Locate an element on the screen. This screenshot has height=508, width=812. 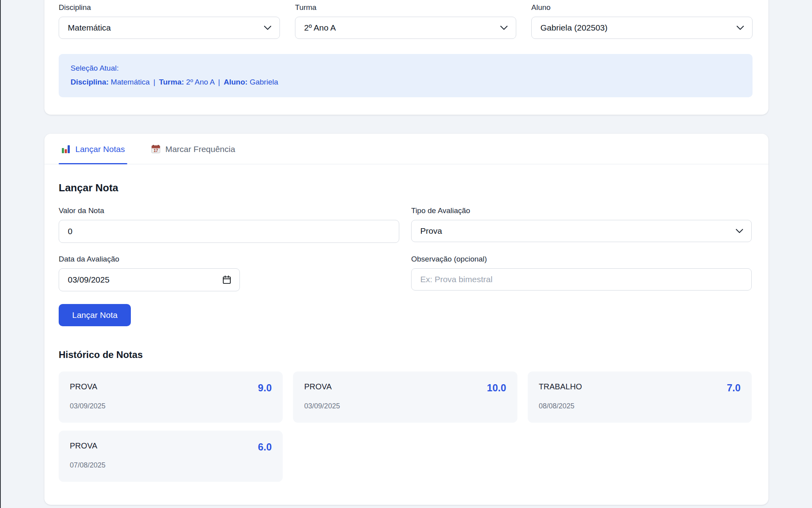
grade-value: 7.0 is located at coordinates (733, 388).